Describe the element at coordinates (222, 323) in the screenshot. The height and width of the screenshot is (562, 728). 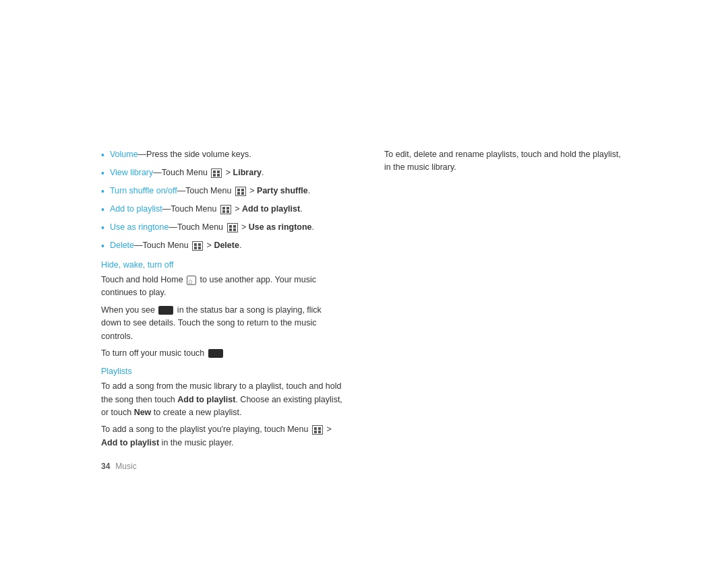
I see `hide-wake-para2: When you see in the status bar a song is…` at that location.